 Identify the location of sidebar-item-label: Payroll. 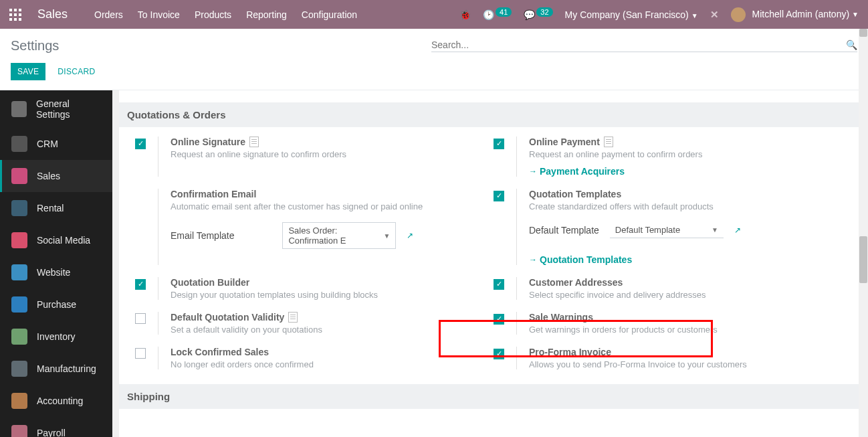
(51, 432).